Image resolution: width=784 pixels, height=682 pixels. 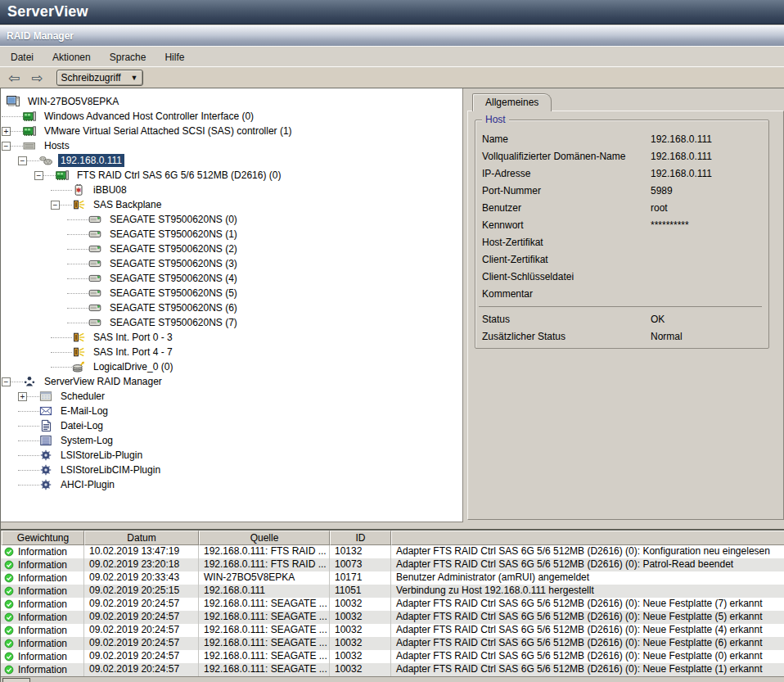 I want to click on tree-item: WIN-27BO5V8EPKA, so click(x=231, y=102).